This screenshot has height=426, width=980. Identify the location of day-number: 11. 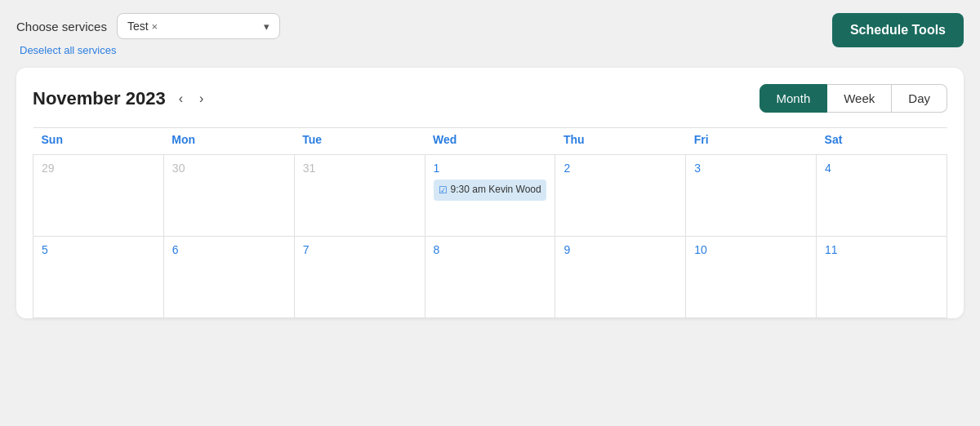
(831, 250).